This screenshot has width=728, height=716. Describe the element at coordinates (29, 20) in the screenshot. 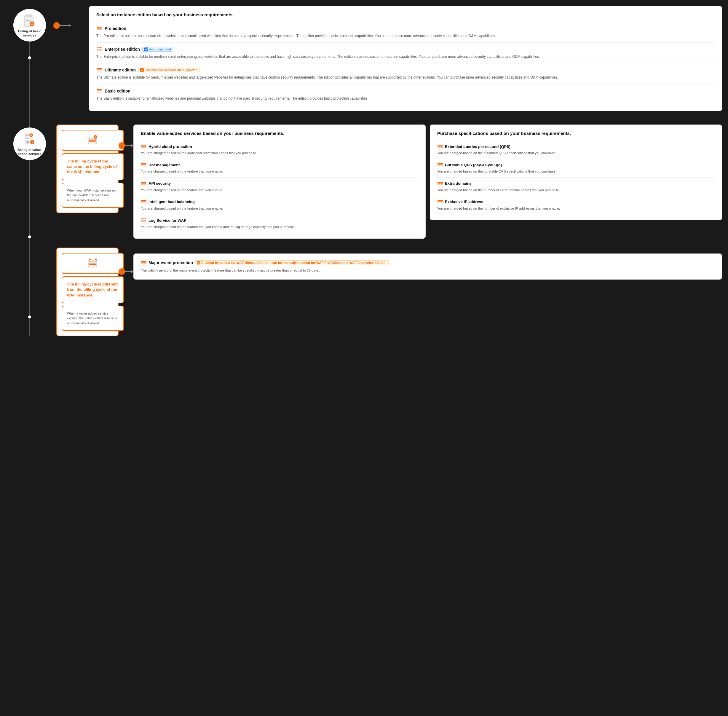

I see `billing-basic-icon: ¥` at that location.